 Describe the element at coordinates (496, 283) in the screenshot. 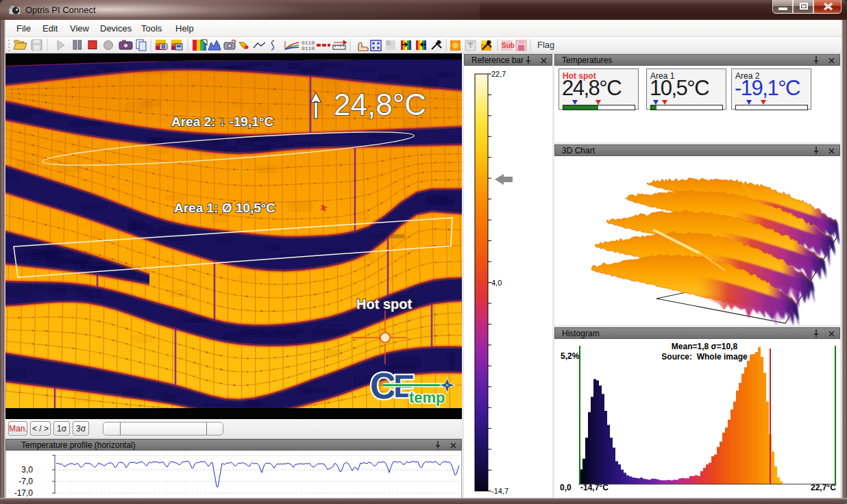

I see `svg-text: 4,0` at that location.